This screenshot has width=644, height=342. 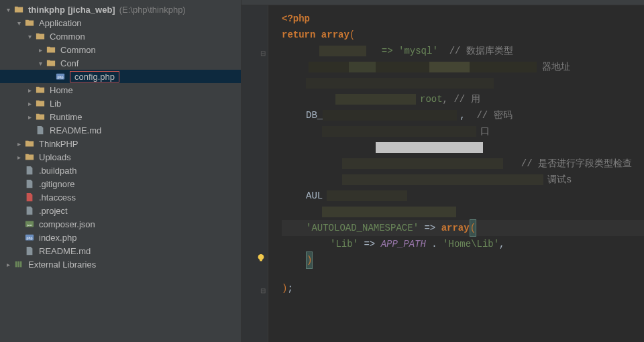 What do you see at coordinates (121, 184) in the screenshot?
I see `tree-item-gitignore: .gitignore` at bounding box center [121, 184].